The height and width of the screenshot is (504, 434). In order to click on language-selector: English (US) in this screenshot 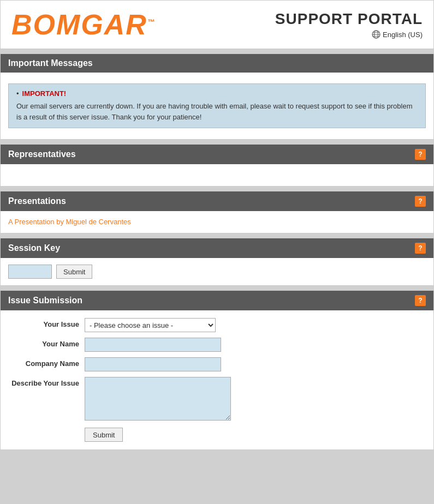, I will do `click(349, 34)`.